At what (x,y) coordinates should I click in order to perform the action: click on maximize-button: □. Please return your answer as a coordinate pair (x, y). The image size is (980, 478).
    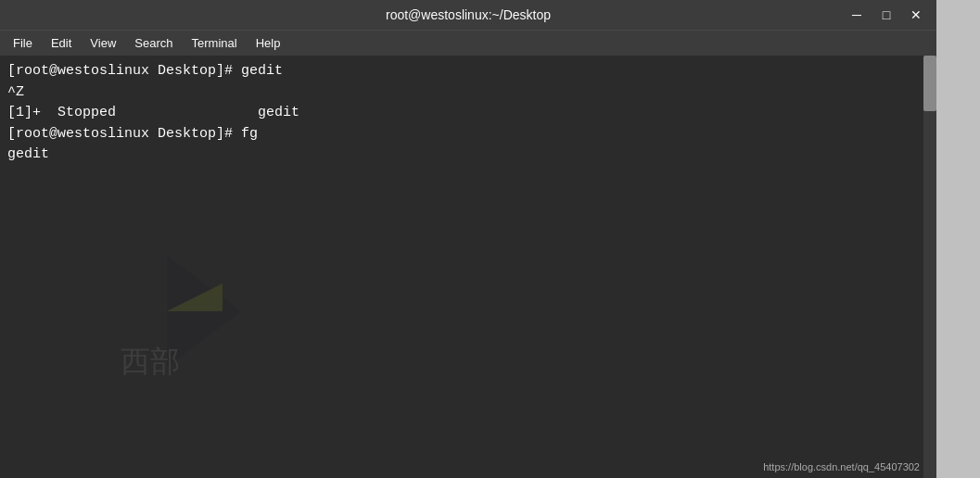
    Looking at the image, I should click on (886, 15).